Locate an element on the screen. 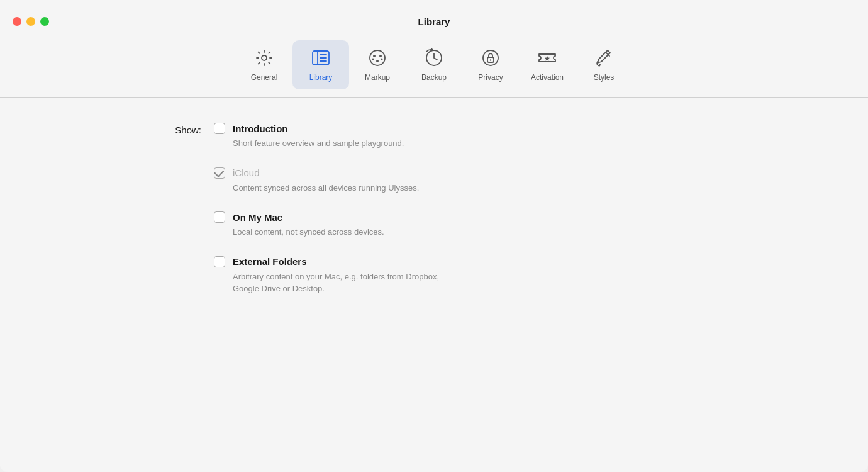  title-bar: Library is located at coordinates (434, 16).